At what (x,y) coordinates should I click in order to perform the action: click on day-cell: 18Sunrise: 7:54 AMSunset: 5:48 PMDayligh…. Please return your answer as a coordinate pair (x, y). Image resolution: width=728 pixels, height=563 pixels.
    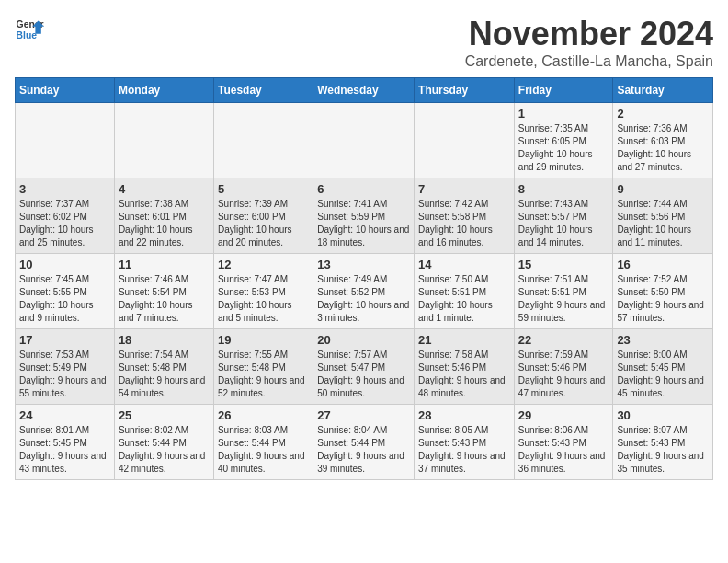
    Looking at the image, I should click on (164, 367).